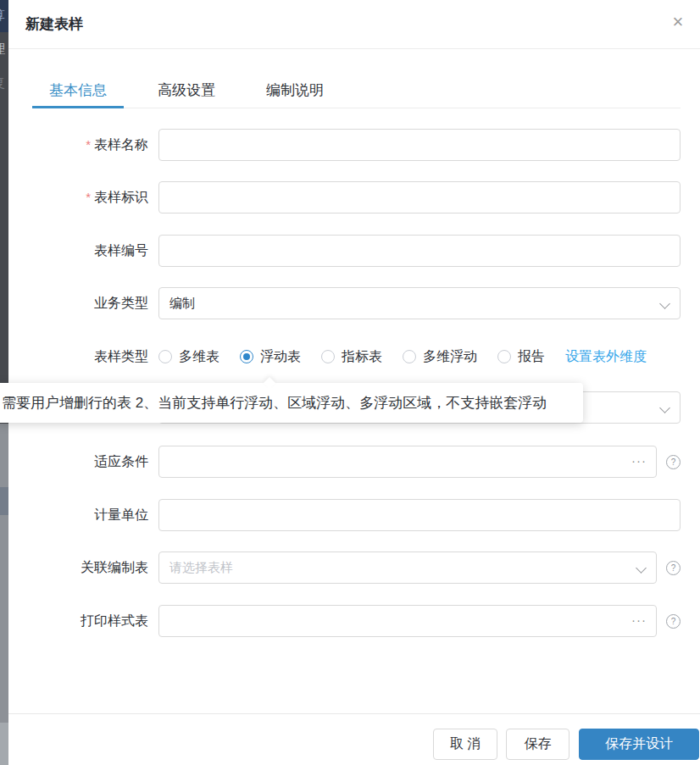  I want to click on adapt-condition-input: ···, so click(408, 462).